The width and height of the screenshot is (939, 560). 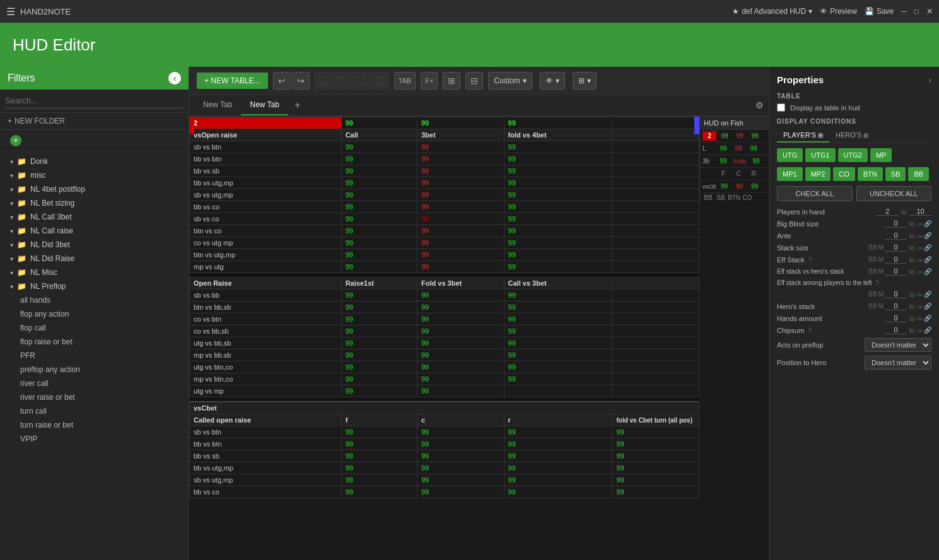 I want to click on custom-dropdown: Custom ▾, so click(x=510, y=81).